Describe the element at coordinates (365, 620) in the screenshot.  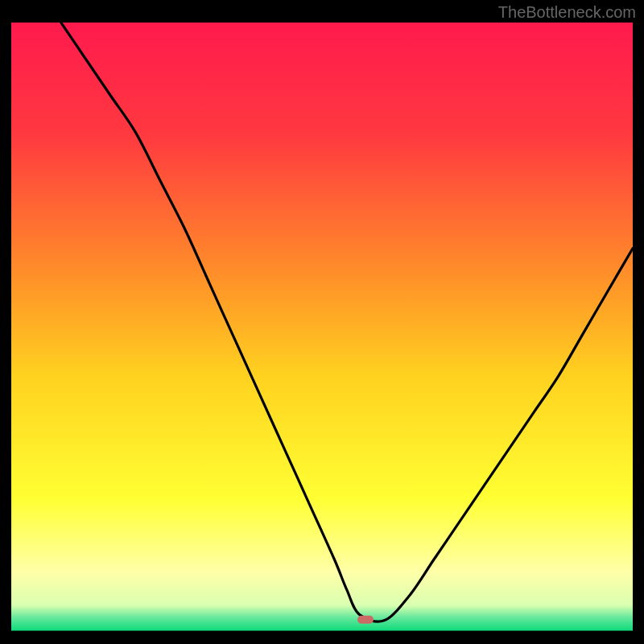
I see `optimal-marker` at that location.